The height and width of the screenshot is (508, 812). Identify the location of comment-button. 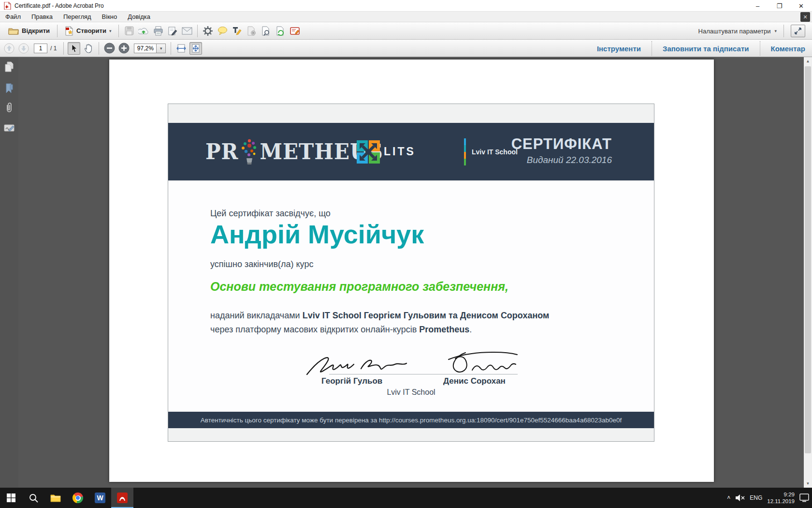
(222, 31).